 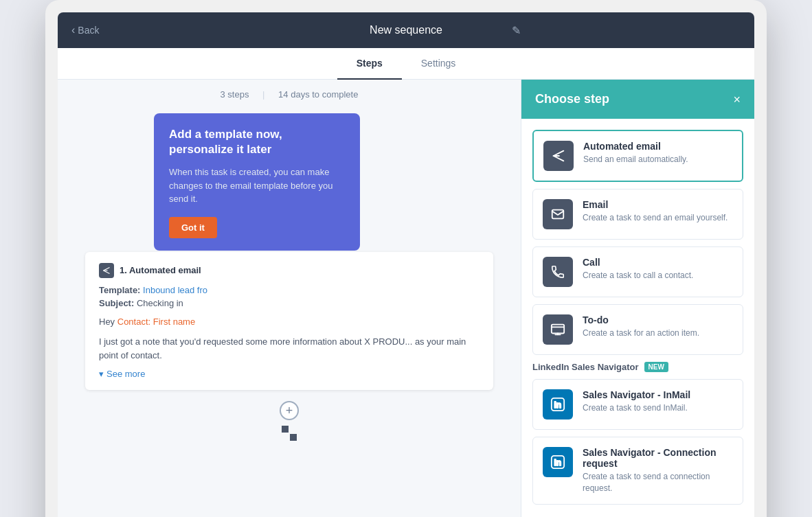 I want to click on inmail-option-text: Sales Navigator - InMail Create a task t…, so click(x=636, y=402).